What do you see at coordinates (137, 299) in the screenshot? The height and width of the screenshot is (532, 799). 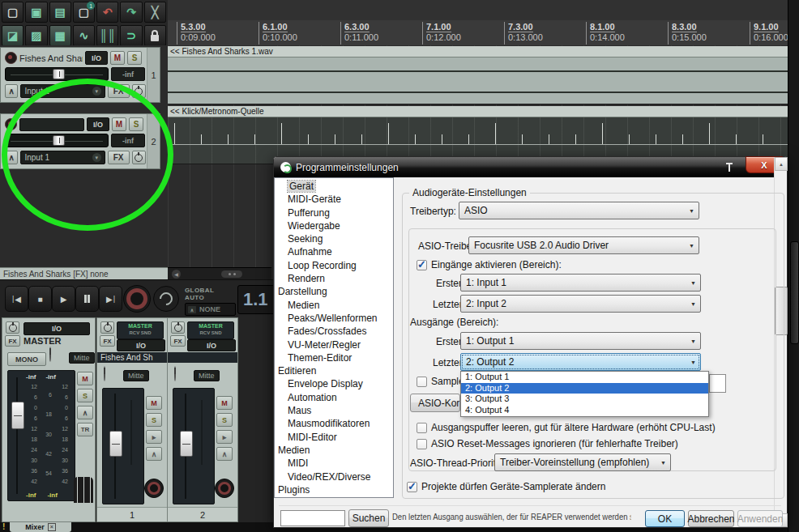 I see `record-button` at bounding box center [137, 299].